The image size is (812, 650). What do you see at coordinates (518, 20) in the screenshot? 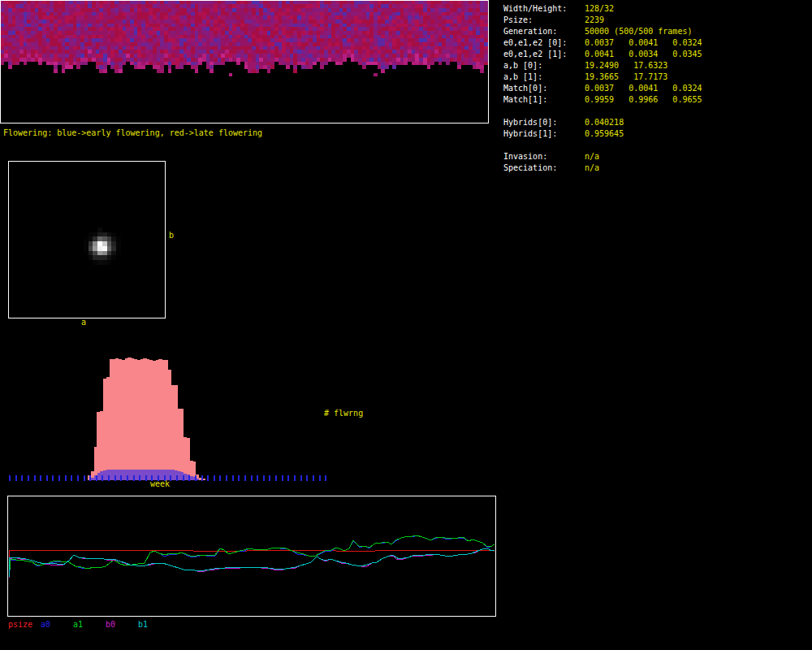
I see `stats-row: Psize:2239` at bounding box center [518, 20].